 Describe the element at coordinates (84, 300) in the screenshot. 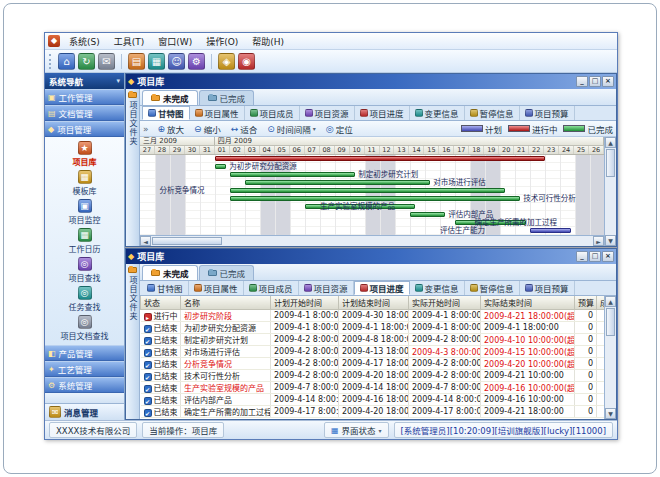

I see `sidebar-item-task-search: ◎任务查找` at that location.